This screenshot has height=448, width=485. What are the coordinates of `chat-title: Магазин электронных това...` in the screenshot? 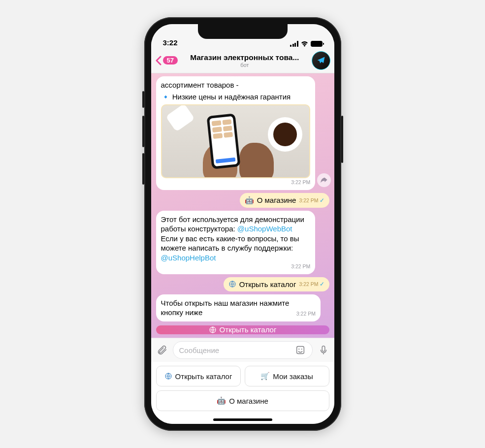 It's located at (245, 58).